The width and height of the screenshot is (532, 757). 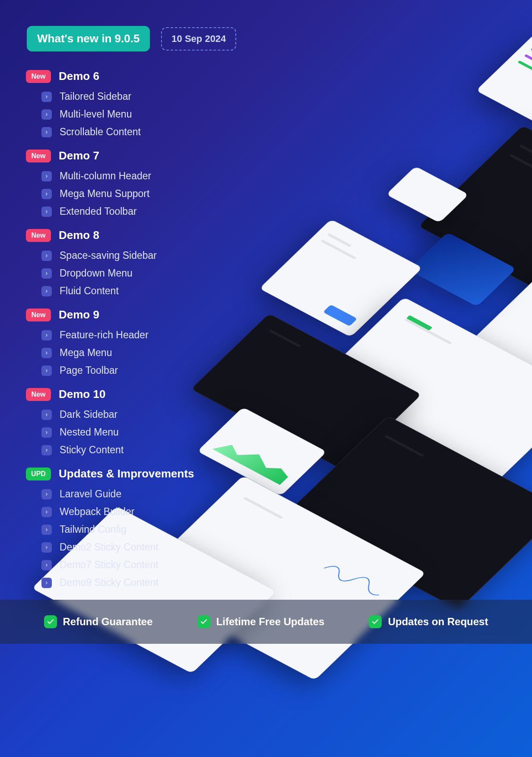 What do you see at coordinates (109, 565) in the screenshot?
I see `item-text: Demo7 Sticky Content` at bounding box center [109, 565].